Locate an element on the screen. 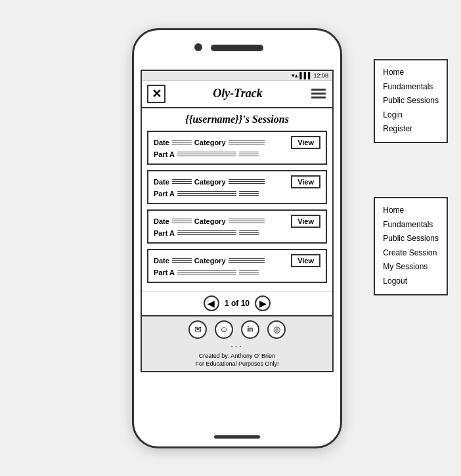 The height and width of the screenshot is (476, 461). date-label-2: Date is located at coordinates (162, 182).